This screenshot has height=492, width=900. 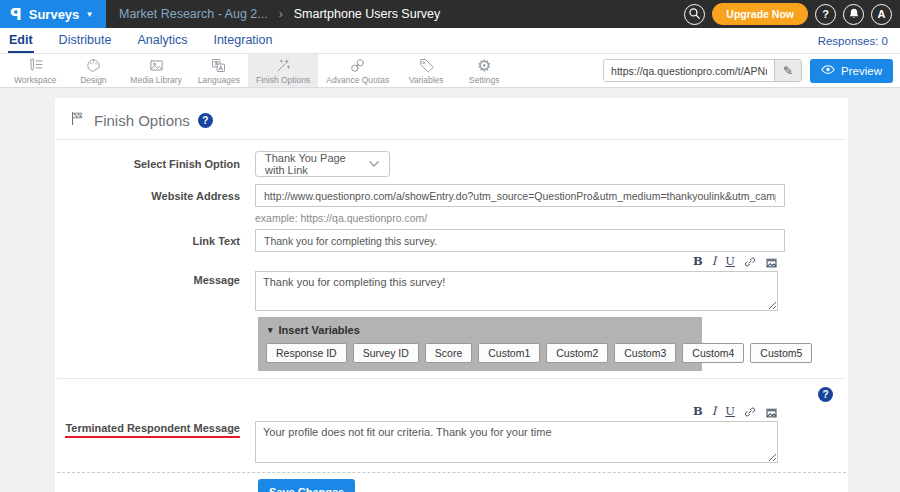 I want to click on chevron-down-icon, so click(x=374, y=164).